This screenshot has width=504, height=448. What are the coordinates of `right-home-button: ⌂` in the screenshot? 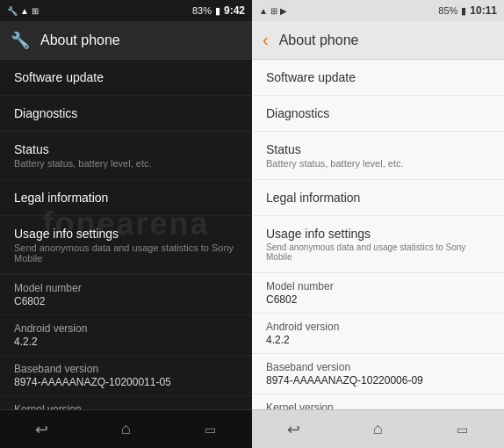 It's located at (378, 430).